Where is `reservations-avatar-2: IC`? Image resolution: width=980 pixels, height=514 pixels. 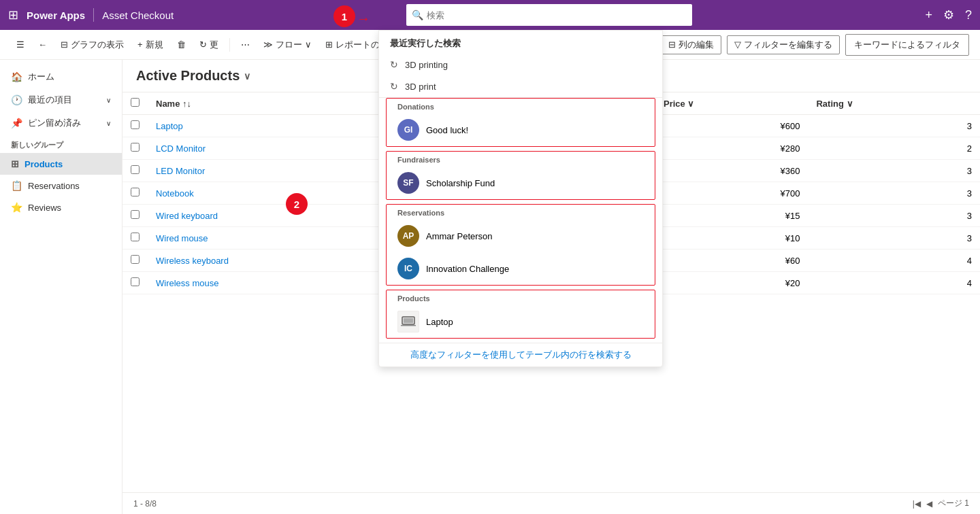
reservations-avatar-2: IC is located at coordinates (408, 269).